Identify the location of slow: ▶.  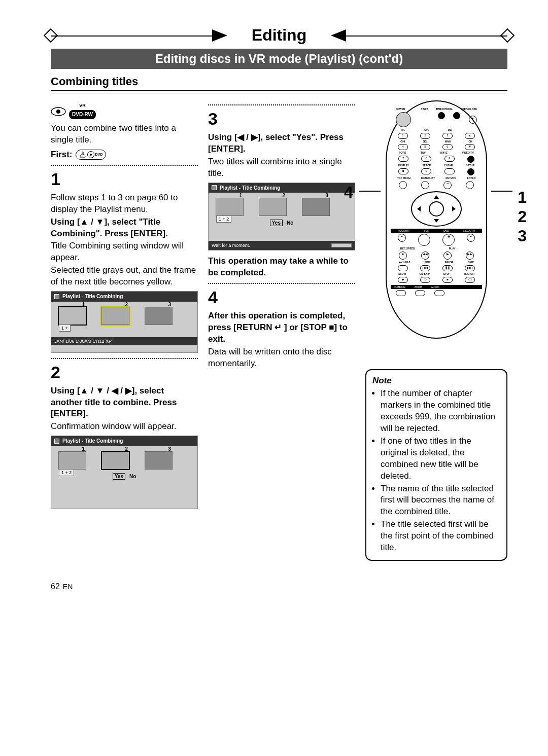
(403, 280).